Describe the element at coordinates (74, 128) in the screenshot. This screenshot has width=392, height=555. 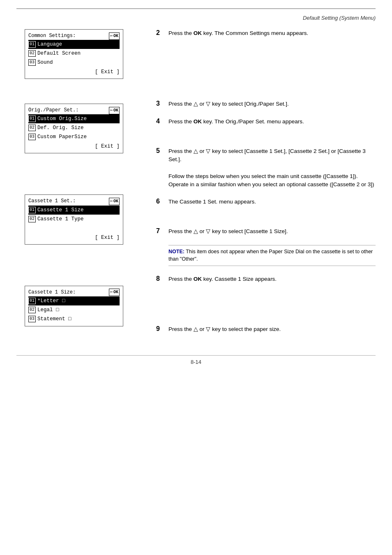
I see `lcd-screen-orig-paper: Orig./Paper Set.: ⇦OK 01 Custom Orig.Siz…` at that location.